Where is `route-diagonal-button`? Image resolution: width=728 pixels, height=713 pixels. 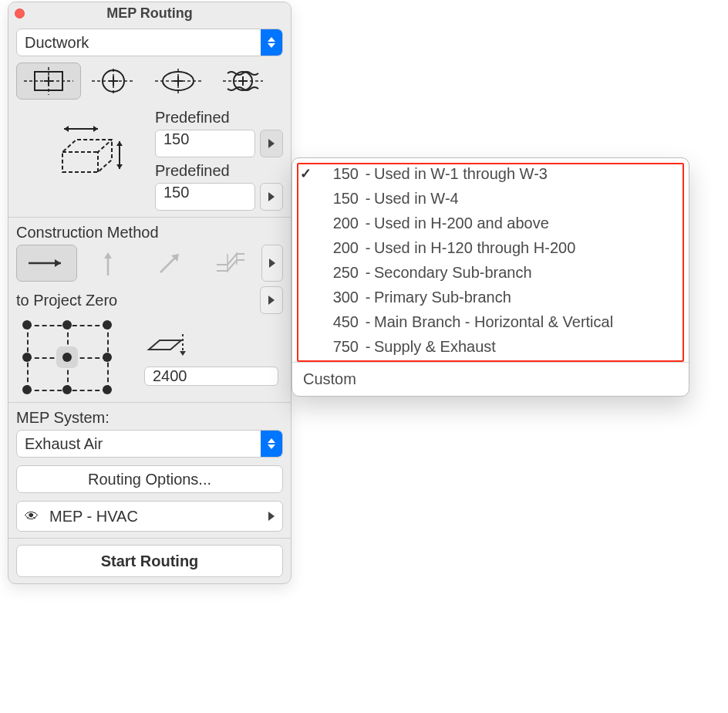 route-diagonal-button is located at coordinates (170, 263).